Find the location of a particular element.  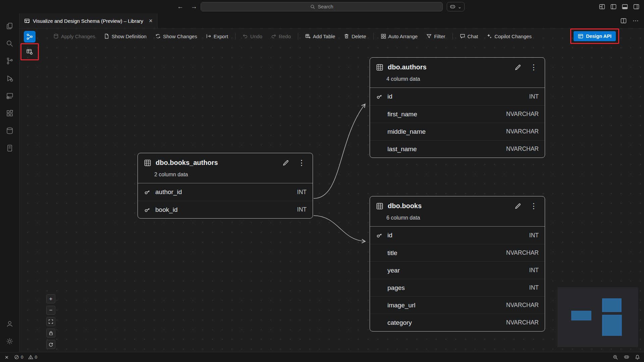

notifications-bell-icon is located at coordinates (637, 357).